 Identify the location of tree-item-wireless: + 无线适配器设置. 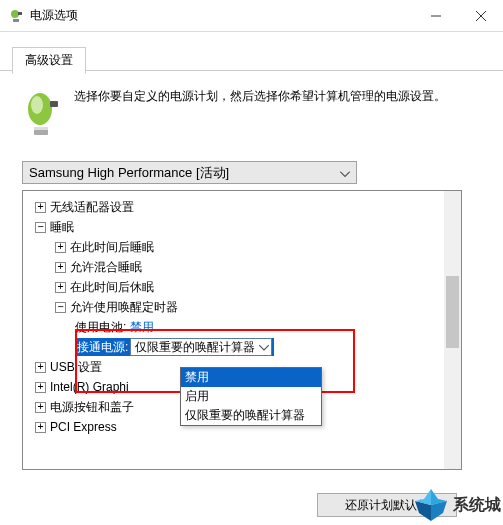
(245, 207).